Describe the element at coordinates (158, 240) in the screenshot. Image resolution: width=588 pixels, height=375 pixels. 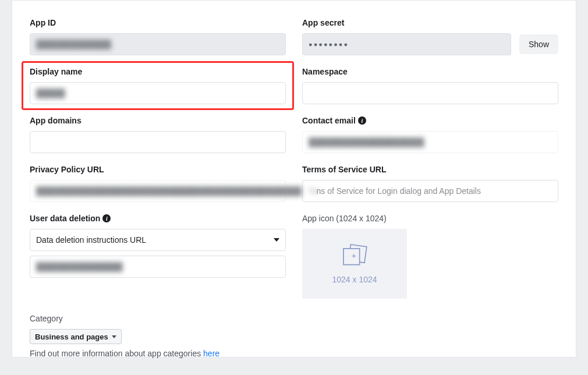
I see `select-data-deletion-type: Data deletion instructions URL` at that location.